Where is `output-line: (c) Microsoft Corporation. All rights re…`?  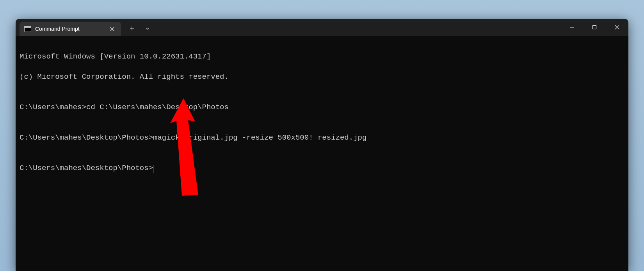
output-line: (c) Microsoft Corporation. All rights re… is located at coordinates (322, 77).